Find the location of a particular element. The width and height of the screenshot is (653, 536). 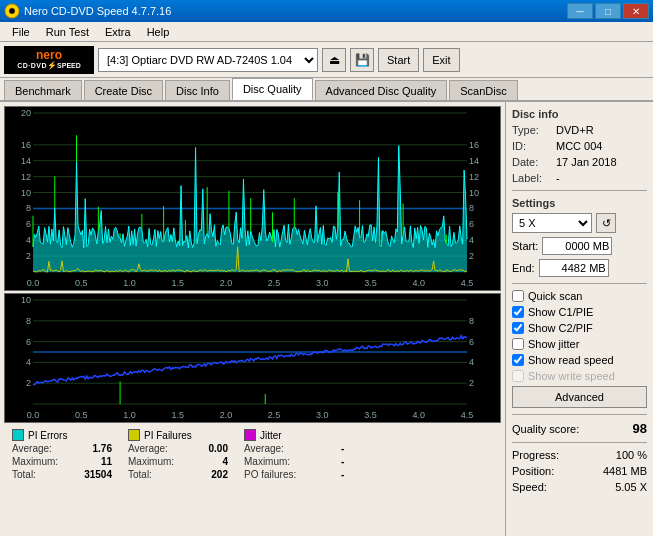

start-label: Start: is located at coordinates (525, 246).